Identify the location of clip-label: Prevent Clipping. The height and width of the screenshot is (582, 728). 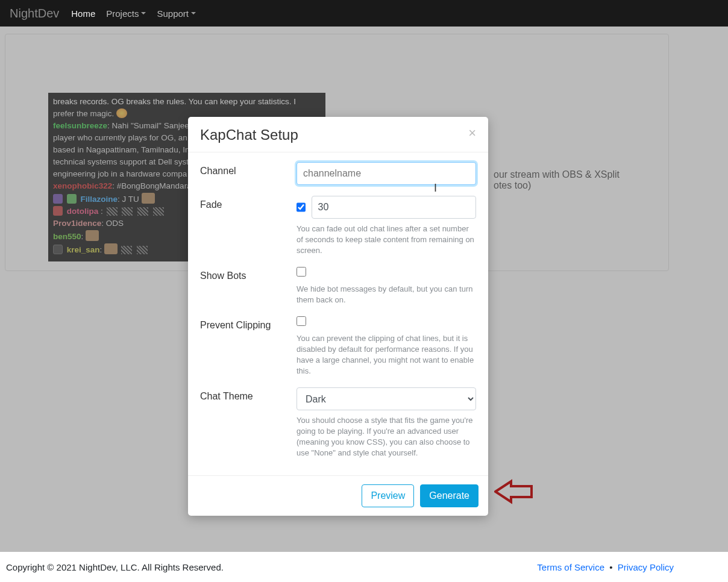
(248, 346).